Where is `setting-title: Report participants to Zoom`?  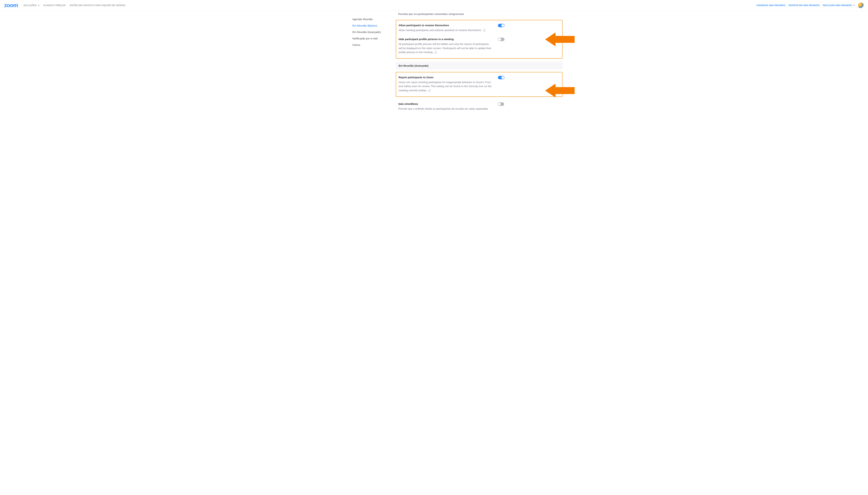 setting-title: Report participants to Zoom is located at coordinates (446, 78).